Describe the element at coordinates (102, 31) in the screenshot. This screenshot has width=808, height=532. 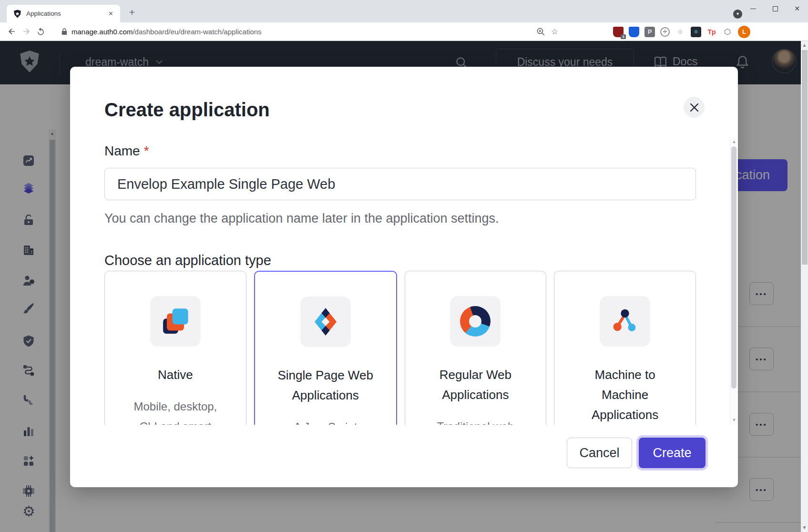
I see `url-host: manage.auth0.com` at that location.